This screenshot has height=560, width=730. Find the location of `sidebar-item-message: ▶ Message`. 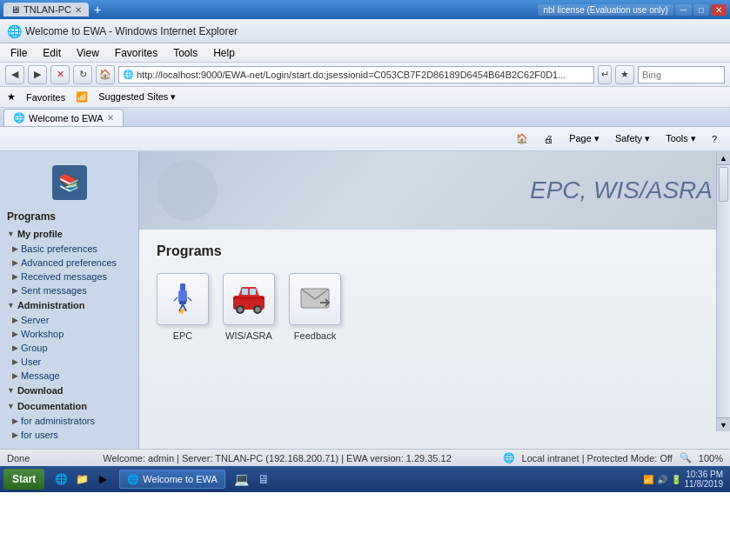

sidebar-item-message: ▶ Message is located at coordinates (70, 376).